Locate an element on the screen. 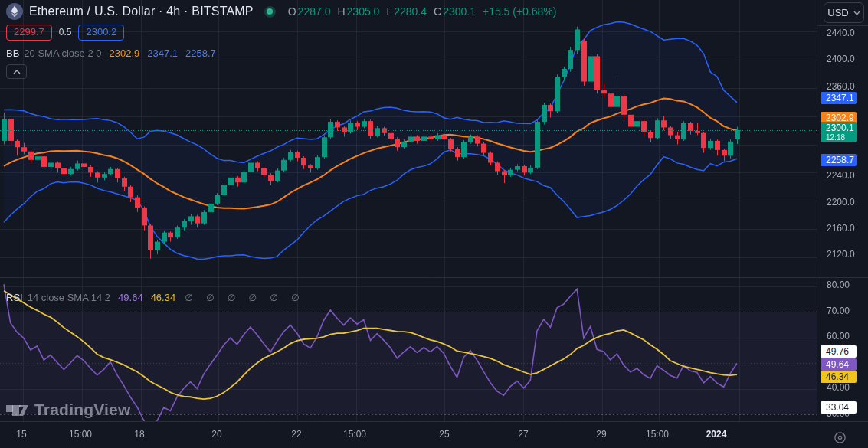 The width and height of the screenshot is (868, 448). symbol-header: Ethereum / U.S. Dollar · 4h · BITSTAMP O… is located at coordinates (281, 11).